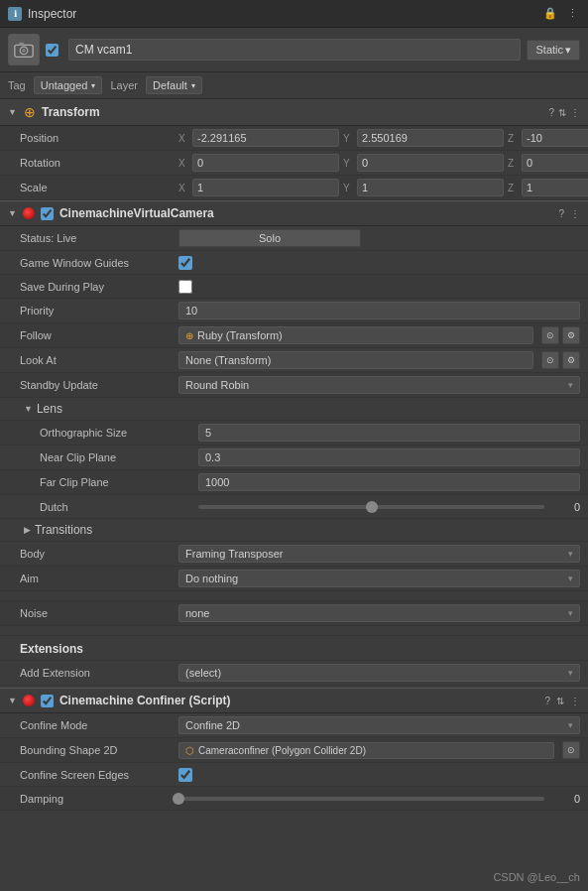 This screenshot has width=588, height=891. Describe the element at coordinates (189, 335) in the screenshot. I see `follow-field-icon: ⊕` at that location.